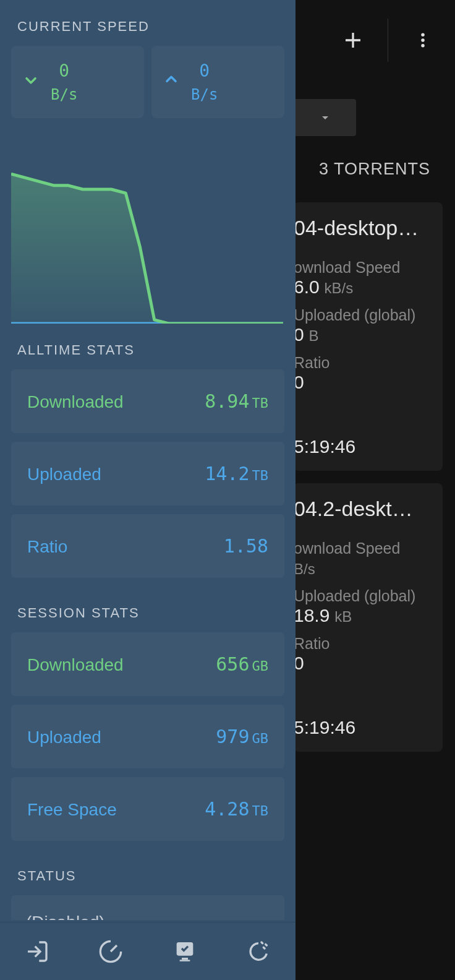 The image size is (455, 980). What do you see at coordinates (148, 546) in the screenshot?
I see `alltime-ratio-row: Ratio 1.58` at bounding box center [148, 546].